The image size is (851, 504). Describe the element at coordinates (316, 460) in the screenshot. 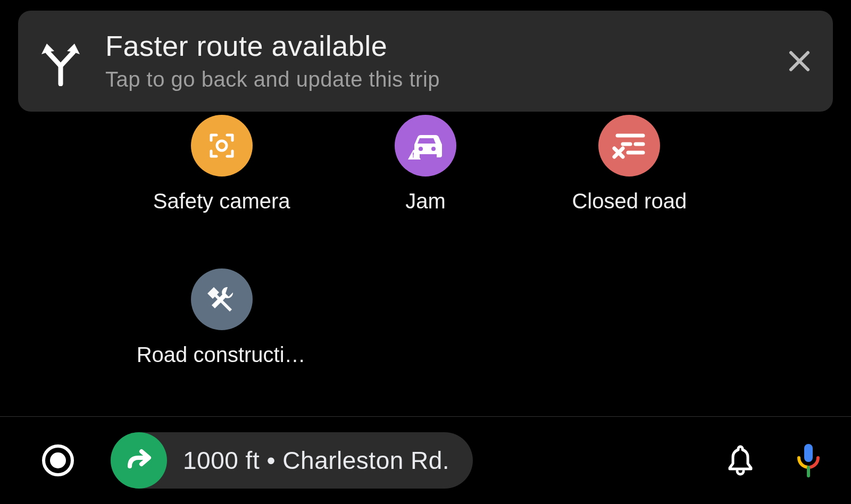

I see `navigation-text: 1000 ft • Charleston Rd.` at that location.